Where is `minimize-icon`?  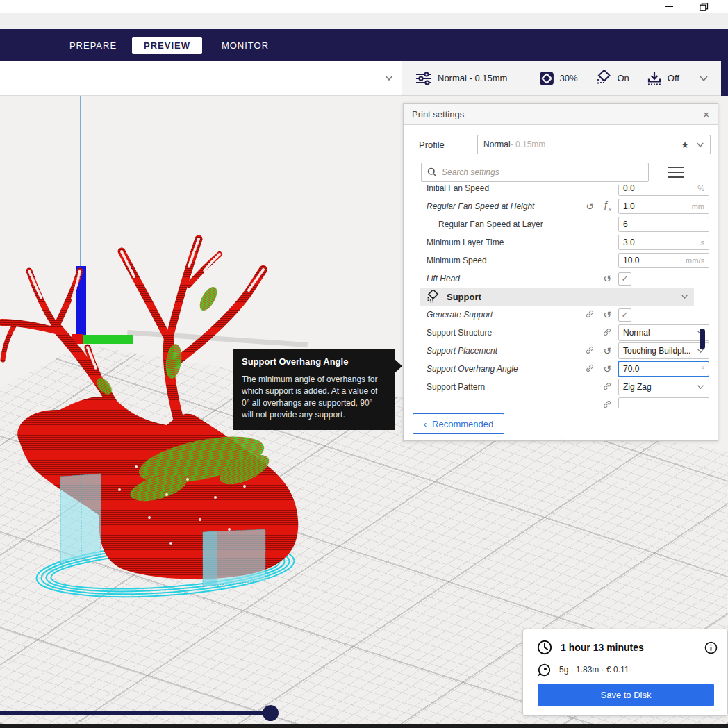
minimize-icon is located at coordinates (670, 7).